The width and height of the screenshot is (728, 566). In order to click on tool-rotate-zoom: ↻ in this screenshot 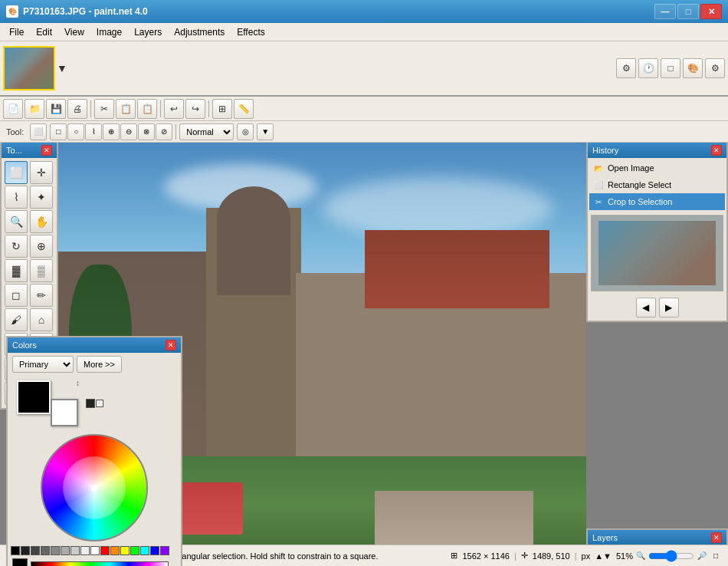, I will do `click(16, 246)`.